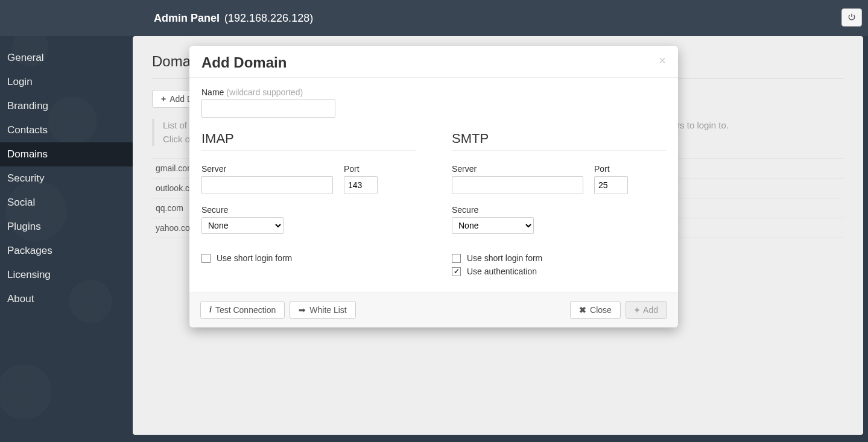  What do you see at coordinates (456, 271) in the screenshot?
I see `smtp-auth-checkbox` at bounding box center [456, 271].